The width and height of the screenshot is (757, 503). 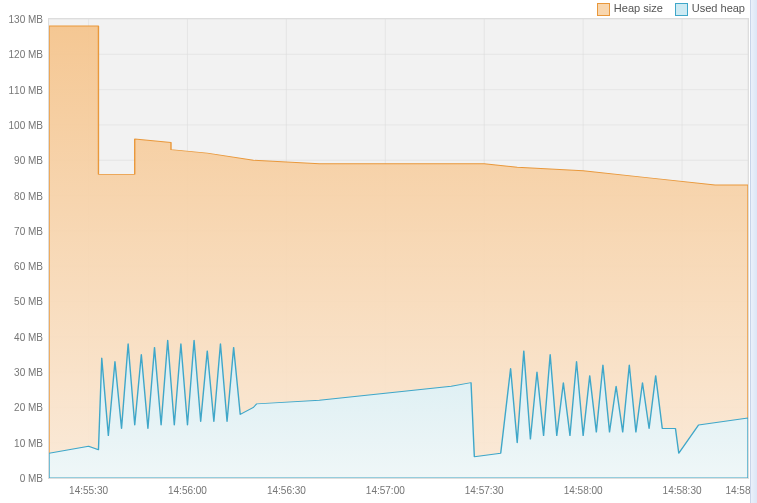 I want to click on y-tick: 0 MB, so click(x=34, y=478).